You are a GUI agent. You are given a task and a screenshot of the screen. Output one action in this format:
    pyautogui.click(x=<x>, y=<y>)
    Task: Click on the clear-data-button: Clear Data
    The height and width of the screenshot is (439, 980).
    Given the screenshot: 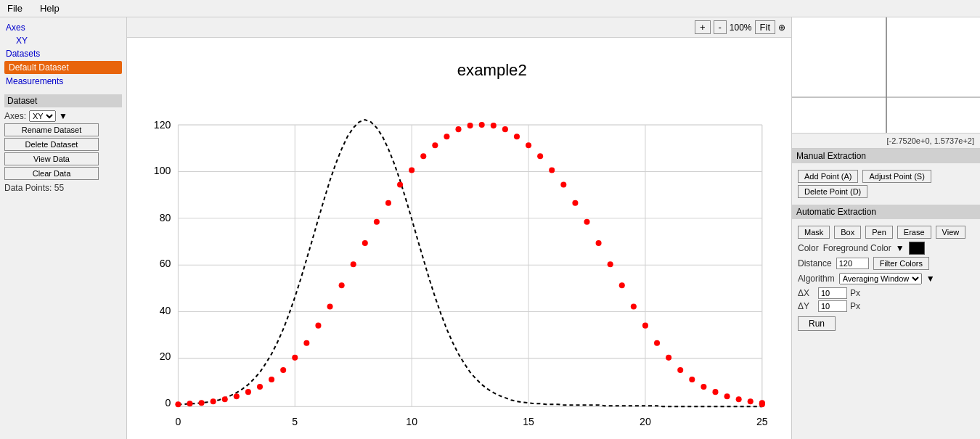 What is the action you would take?
    pyautogui.click(x=52, y=173)
    